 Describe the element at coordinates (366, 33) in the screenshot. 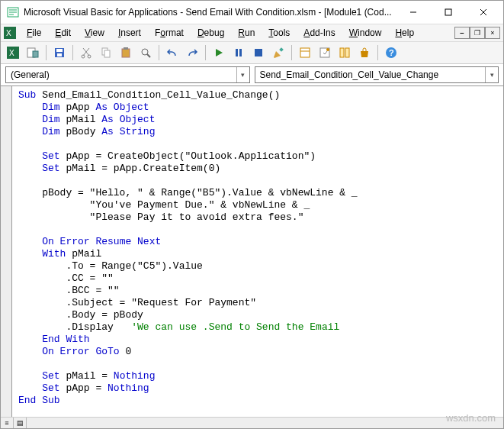

I see `menu-window: Window` at that location.